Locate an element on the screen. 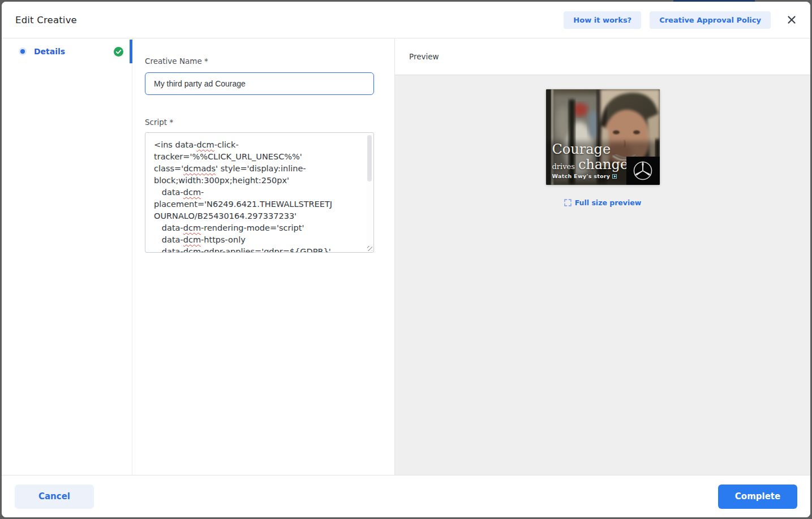 The height and width of the screenshot is (519, 812). play-icon is located at coordinates (615, 176).